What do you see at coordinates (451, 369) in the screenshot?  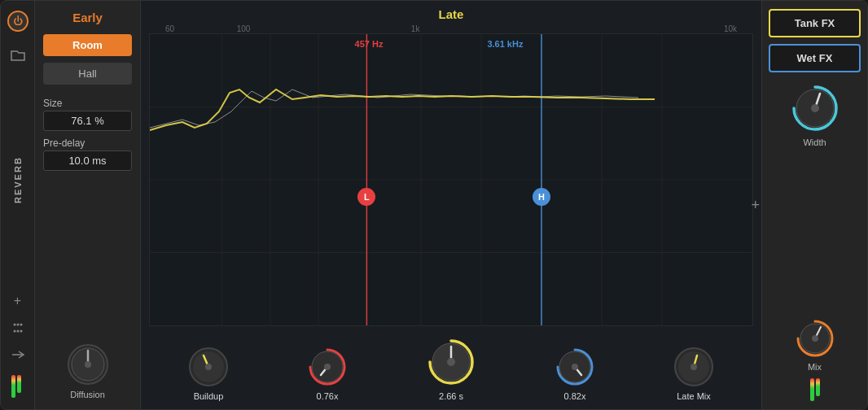 I see `decay-knob-unit: 2.66 s` at bounding box center [451, 369].